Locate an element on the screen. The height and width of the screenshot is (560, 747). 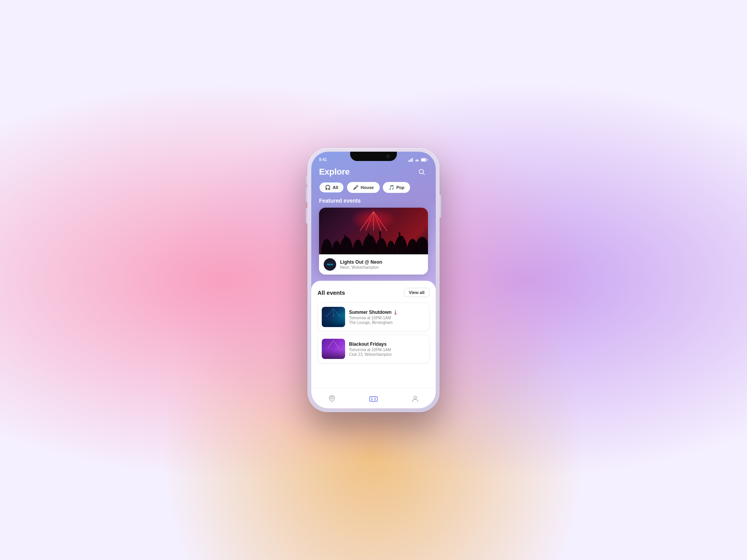
chip-all-label: All is located at coordinates (335, 187).